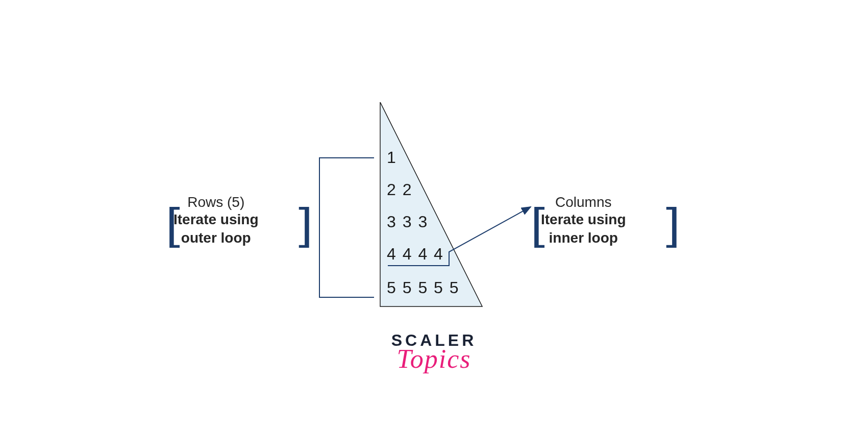 This screenshot has width=868, height=425. Describe the element at coordinates (400, 190) in the screenshot. I see `pattern-row-2: 2 2` at that location.